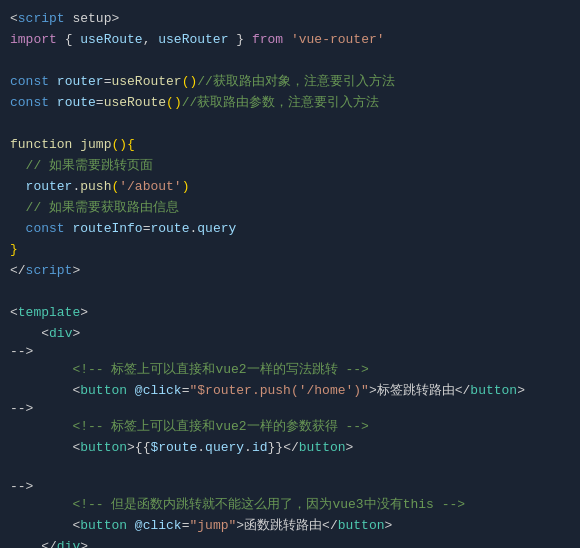 The width and height of the screenshot is (580, 548). Describe the element at coordinates (290, 186) in the screenshot. I see `line-9: router.push('/about')` at that location.